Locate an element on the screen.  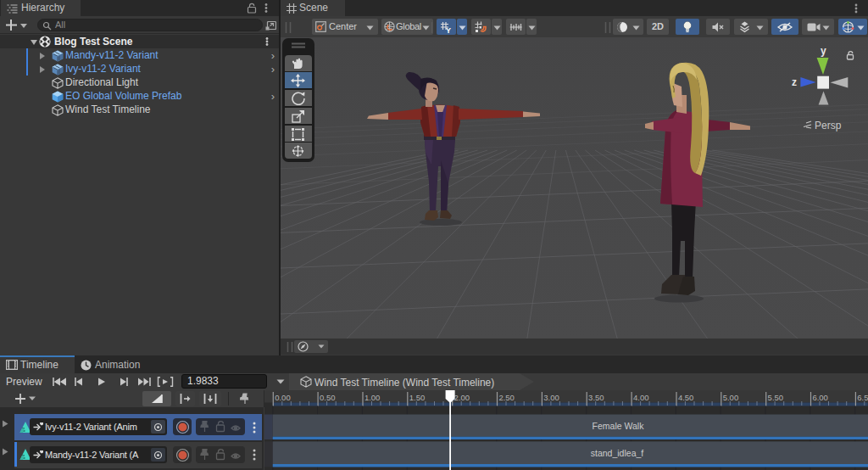
svg-text:Wind Test Timeline (Wind Test: Wind Test Timeline (Wind Test Timeline) is located at coordinates (404, 383).